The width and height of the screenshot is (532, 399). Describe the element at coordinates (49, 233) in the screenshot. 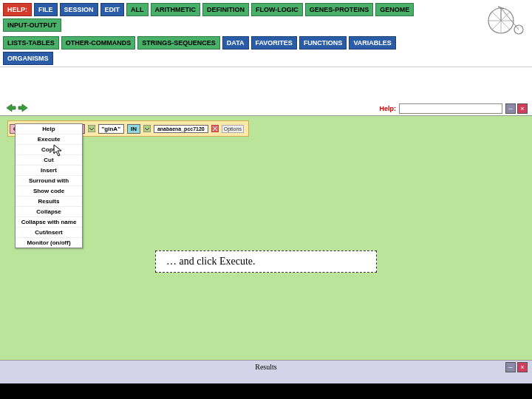

I see `context-menu-item-cut-insert: Cut/Insert` at that location.